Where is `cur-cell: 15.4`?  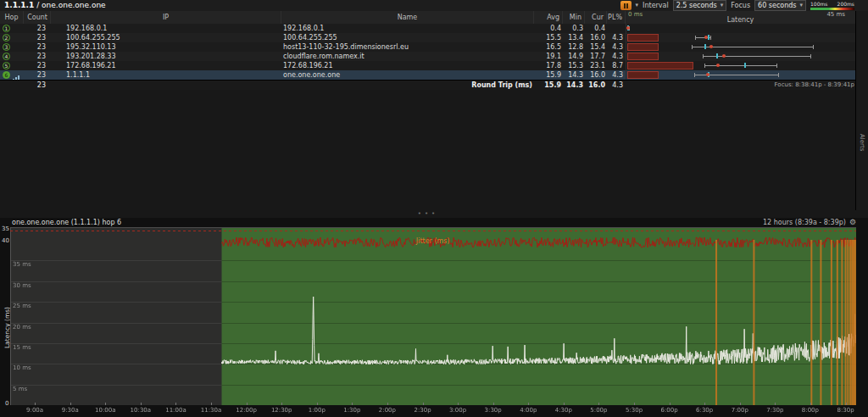
cur-cell: 15.4 is located at coordinates (596, 47).